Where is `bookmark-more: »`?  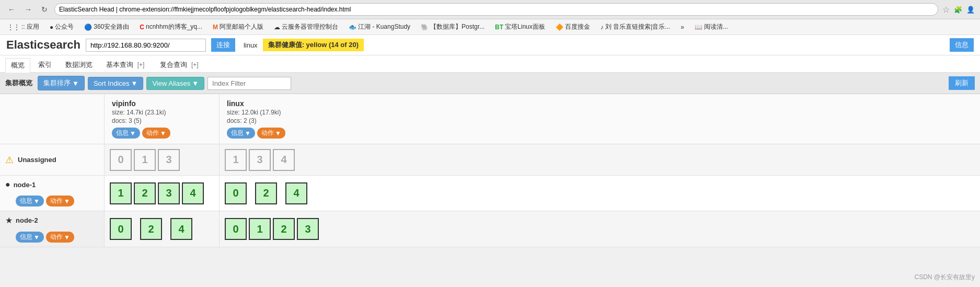
bookmark-more: » is located at coordinates (683, 27).